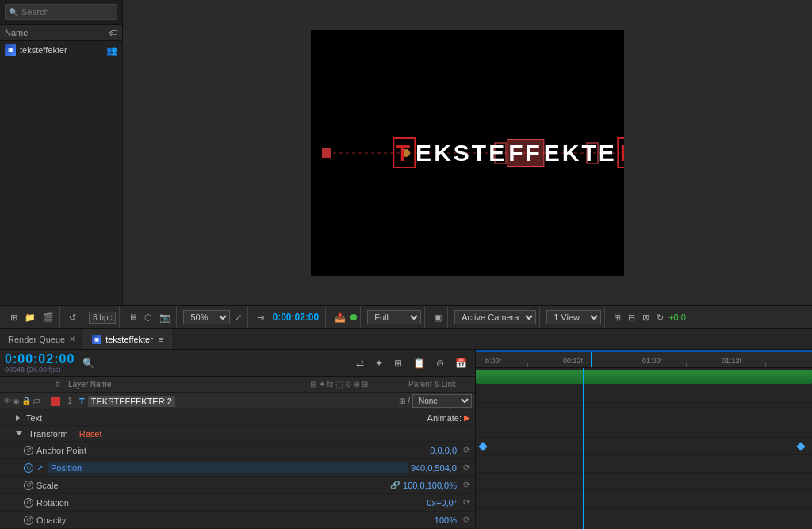 The width and height of the screenshot is (812, 529). What do you see at coordinates (13, 13) in the screenshot?
I see `search-icon: 🔍` at bounding box center [13, 13].